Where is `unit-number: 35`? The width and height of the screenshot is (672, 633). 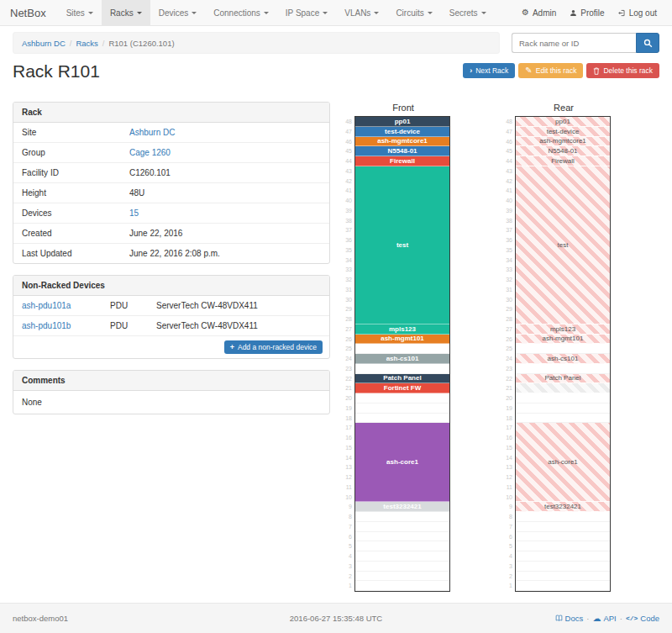
unit-number: 35 is located at coordinates (349, 251).